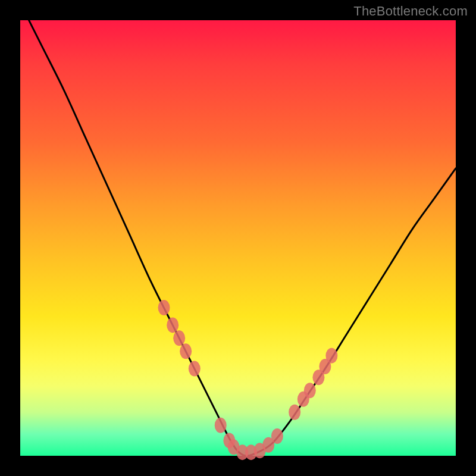 The height and width of the screenshot is (476, 476). Describe the element at coordinates (248, 380) in the screenshot. I see `curve-markers` at that location.